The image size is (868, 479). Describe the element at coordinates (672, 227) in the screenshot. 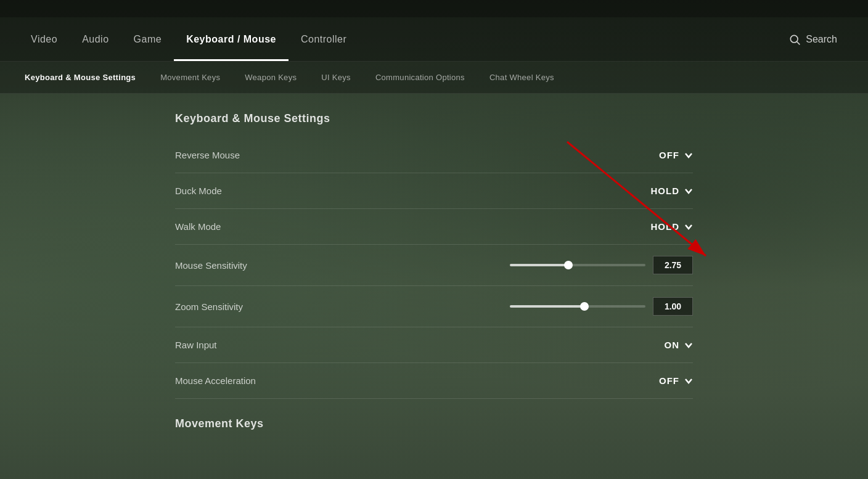

I see `walk-mode-dropdown: HOLD` at that location.